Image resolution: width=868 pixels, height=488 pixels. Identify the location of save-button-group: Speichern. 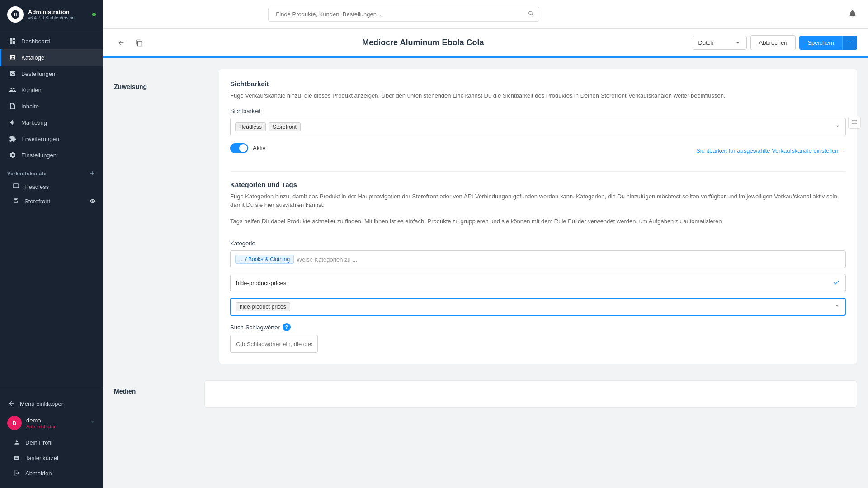
(828, 42).